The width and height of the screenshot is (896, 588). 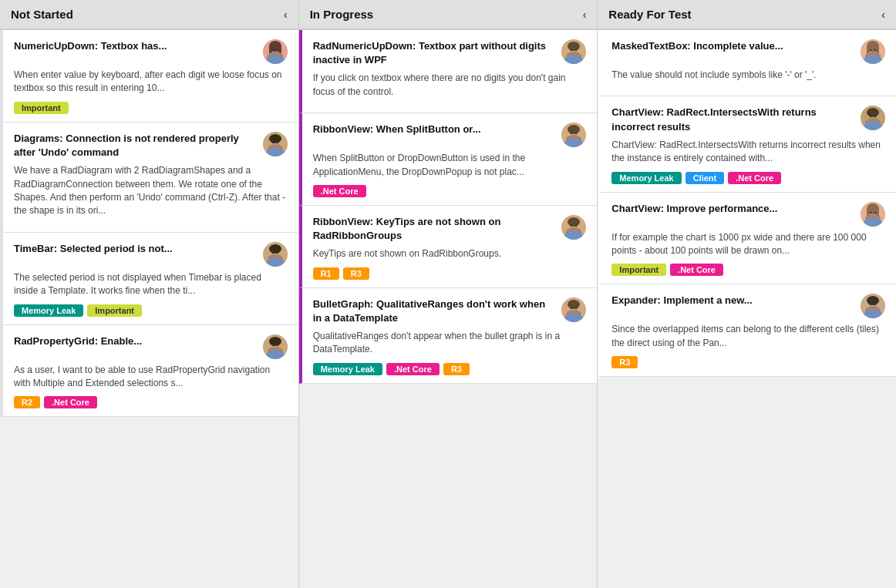 What do you see at coordinates (42, 14) in the screenshot?
I see `column-title-not-started: Not Started` at bounding box center [42, 14].